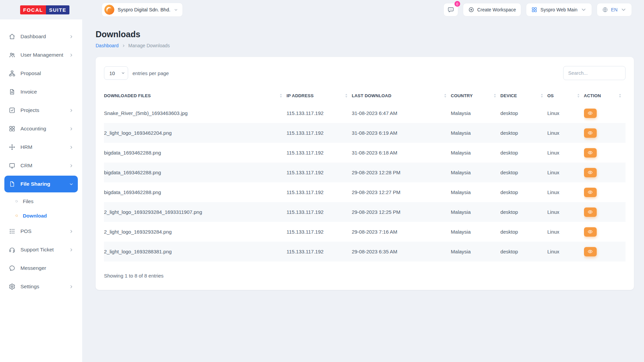 The height and width of the screenshot is (362, 644). What do you see at coordinates (41, 92) in the screenshot?
I see `sidebar-item-invoice: Invoice` at bounding box center [41, 92].